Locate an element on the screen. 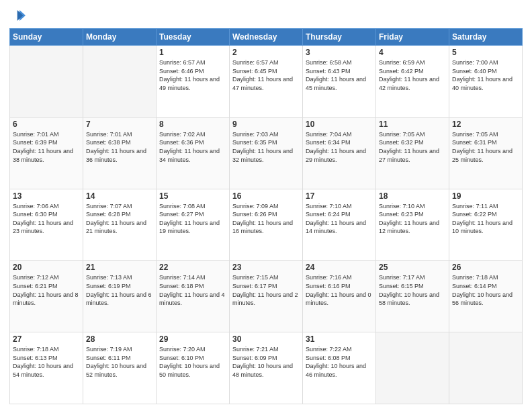  calendar-cell: 21Sunrise: 7:13 AM Sunset: 6:19 PM Dayli… is located at coordinates (120, 297).